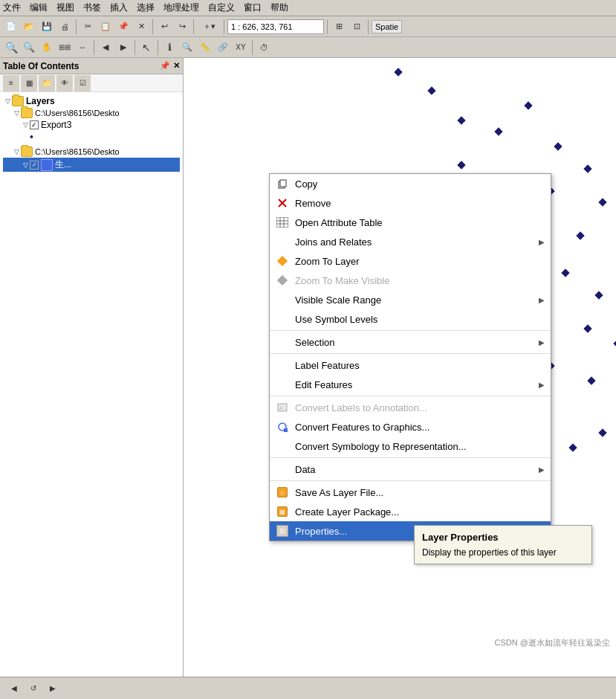  What do you see at coordinates (282, 319) in the screenshot?
I see `symbol-levels-icon` at bounding box center [282, 319].